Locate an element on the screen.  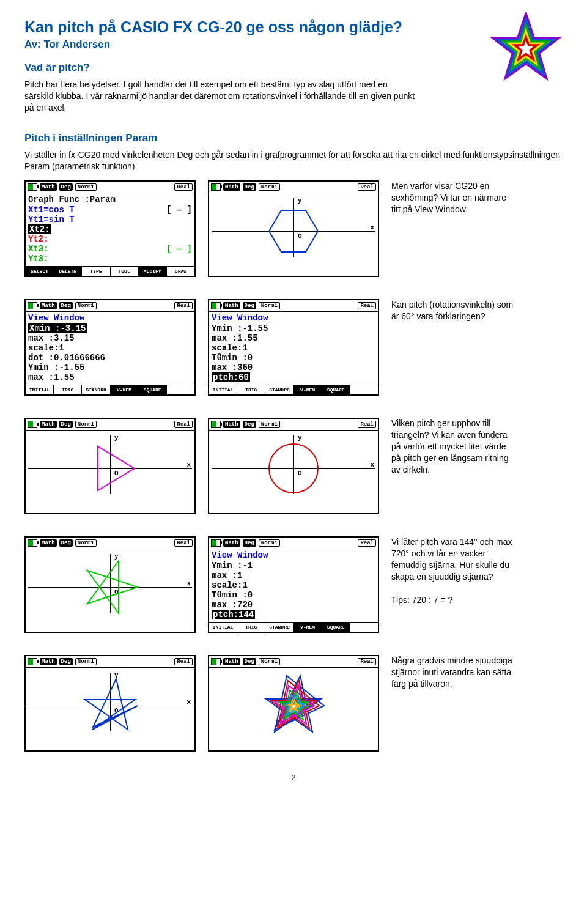
fkey: DELETE is located at coordinates (68, 272).